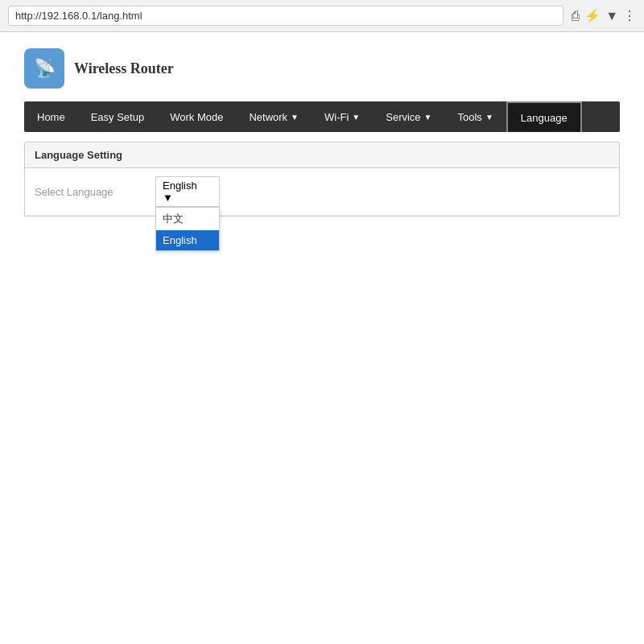  What do you see at coordinates (295, 118) in the screenshot?
I see `network-arrow-icon: ▼` at bounding box center [295, 118].